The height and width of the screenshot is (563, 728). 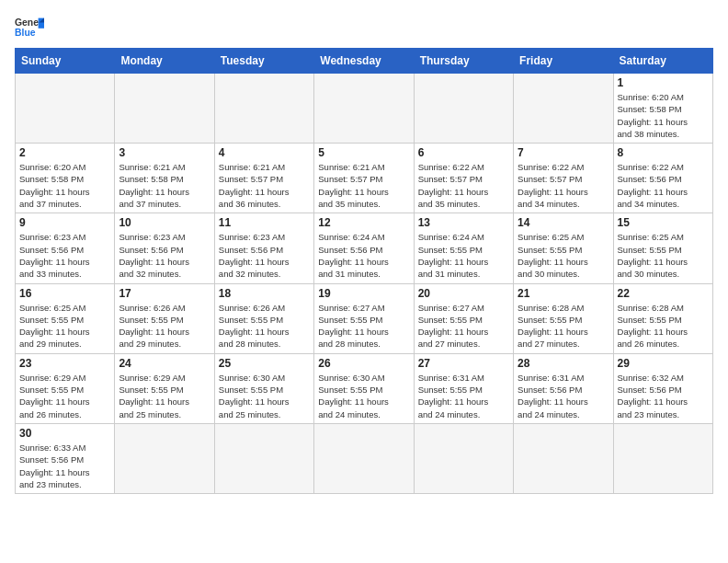 I want to click on day-number: 30, so click(x=64, y=433).